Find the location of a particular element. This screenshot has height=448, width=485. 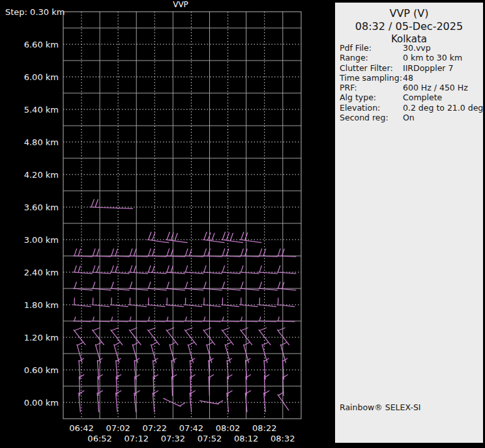

info-label: PRF: is located at coordinates (372, 87).